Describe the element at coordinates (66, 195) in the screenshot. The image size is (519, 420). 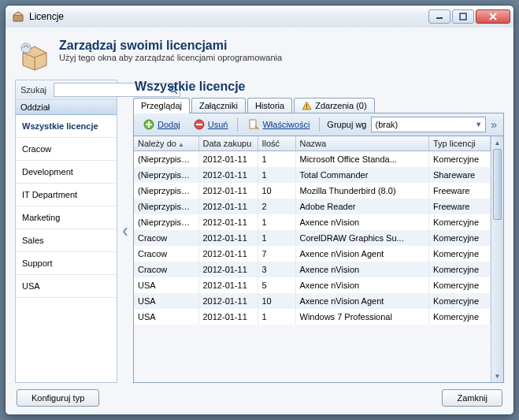
I see `sidebar-item: IT Department` at that location.